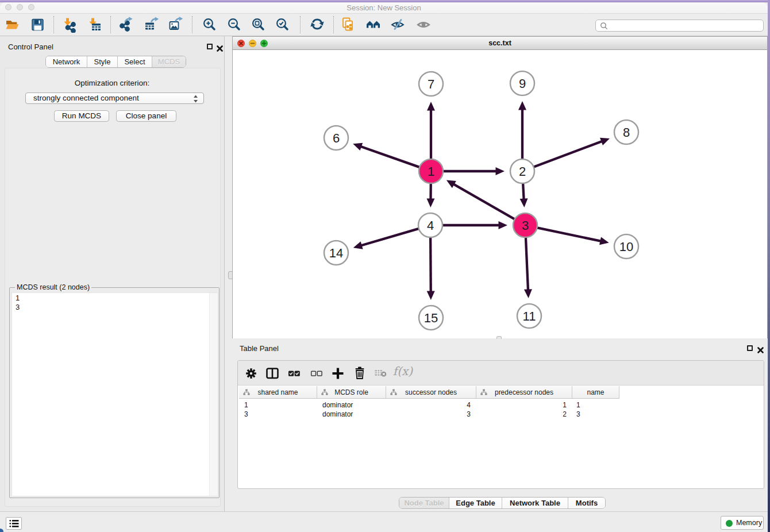 This screenshot has width=770, height=532. Describe the element at coordinates (385, 1) in the screenshot. I see `desktop-background-top` at that location.